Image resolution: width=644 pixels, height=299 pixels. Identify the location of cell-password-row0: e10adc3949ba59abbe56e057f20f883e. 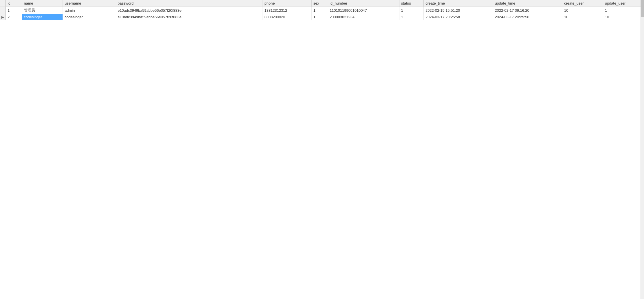
(189, 10).